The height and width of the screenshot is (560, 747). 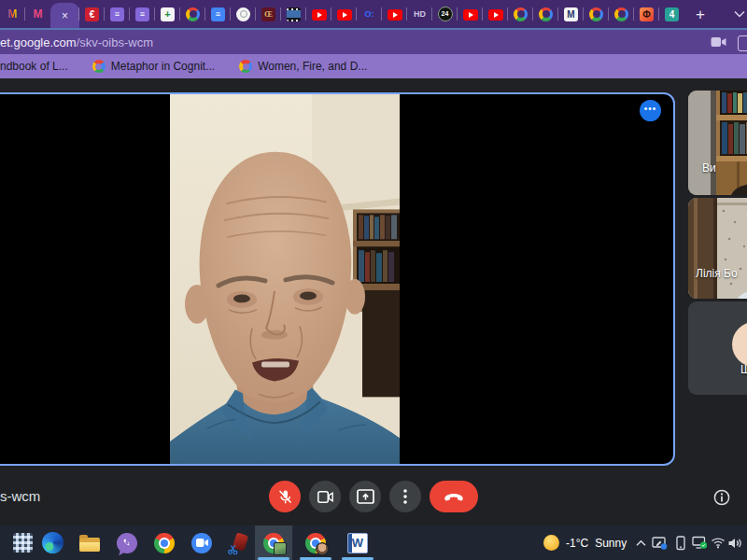 I want to click on edge-icon, so click(x=52, y=543).